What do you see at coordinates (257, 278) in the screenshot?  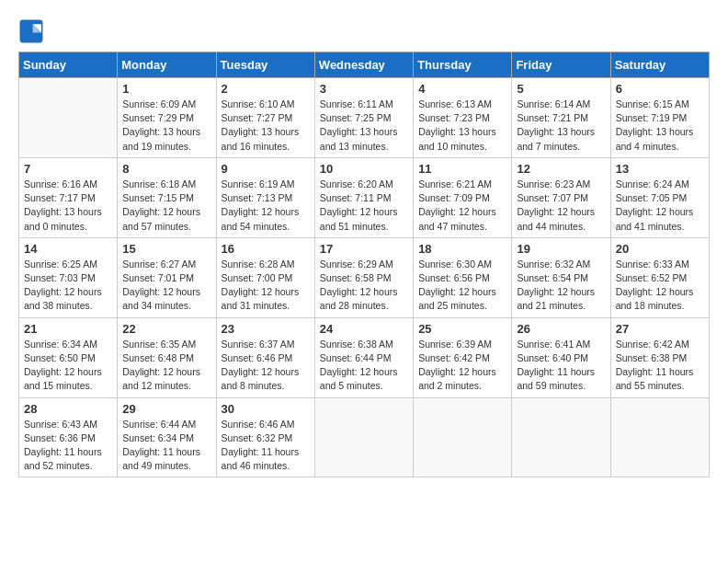 I see `sunset-text: Sunset: 7:00 PM` at bounding box center [257, 278].